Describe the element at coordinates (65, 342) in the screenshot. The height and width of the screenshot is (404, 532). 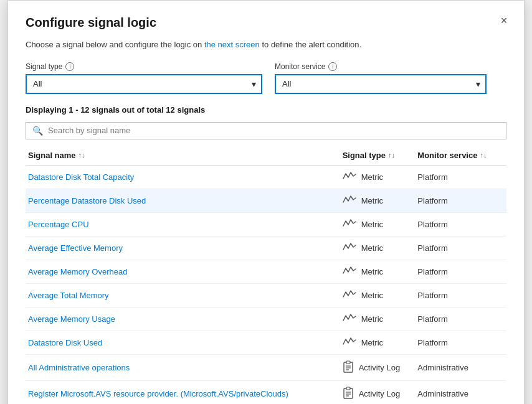
I see `signal-name-link: Datastore Disk Used` at that location.